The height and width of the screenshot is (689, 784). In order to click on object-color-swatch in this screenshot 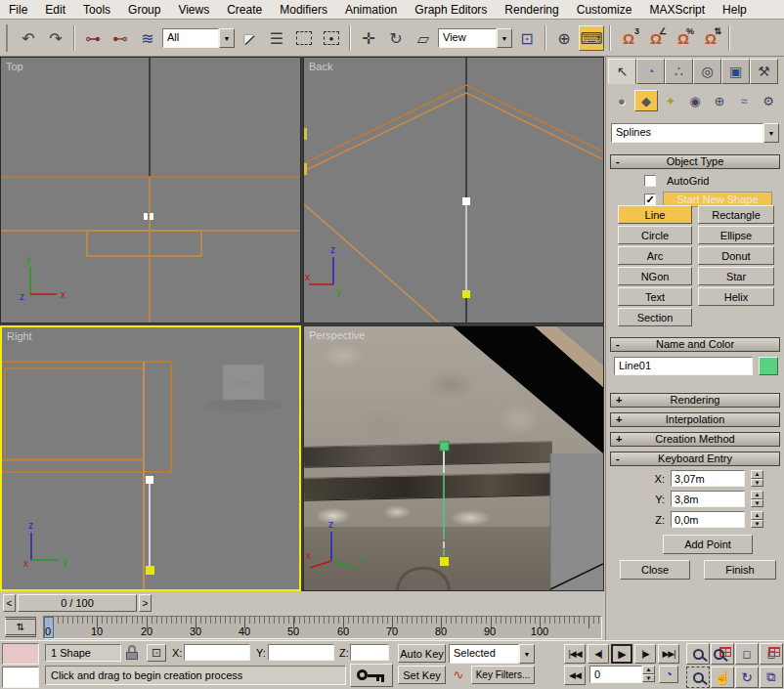, I will do `click(768, 366)`.